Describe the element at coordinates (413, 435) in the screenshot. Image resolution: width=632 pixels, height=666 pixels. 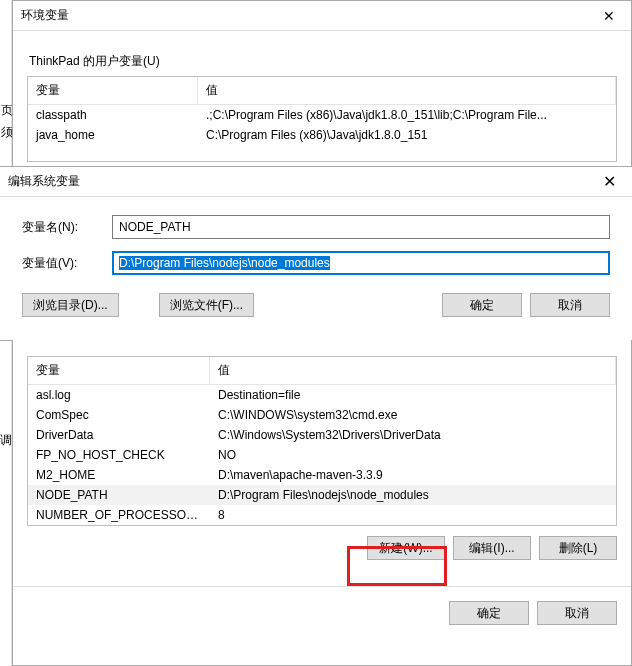
I see `var-value-cell: C:\Windows\System32\Drivers\DriverData` at that location.